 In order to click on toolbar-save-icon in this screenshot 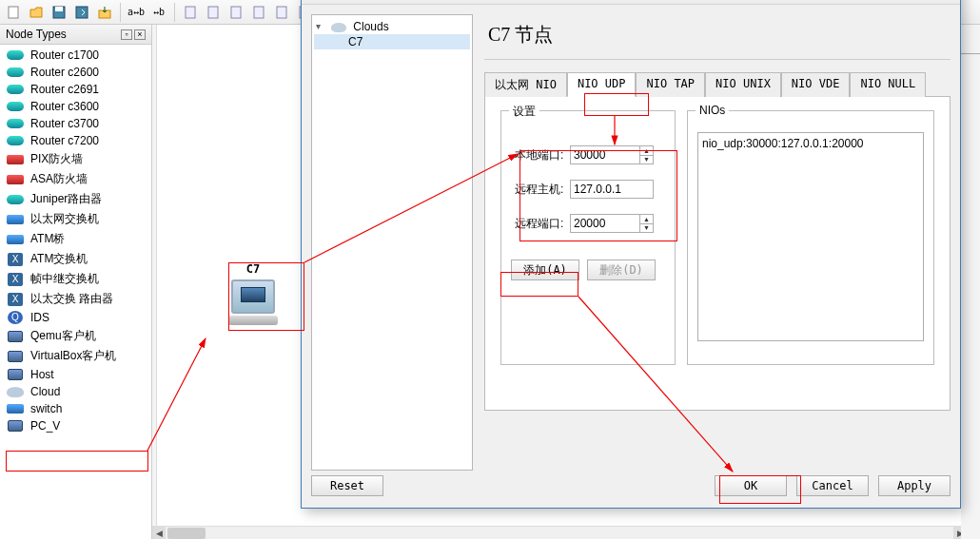, I will do `click(59, 12)`.